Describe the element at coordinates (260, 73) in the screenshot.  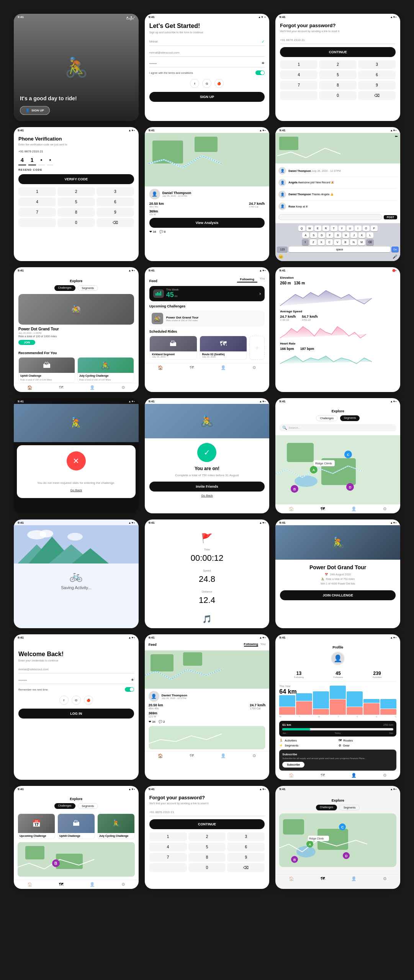
I see `terms-toggle` at that location.